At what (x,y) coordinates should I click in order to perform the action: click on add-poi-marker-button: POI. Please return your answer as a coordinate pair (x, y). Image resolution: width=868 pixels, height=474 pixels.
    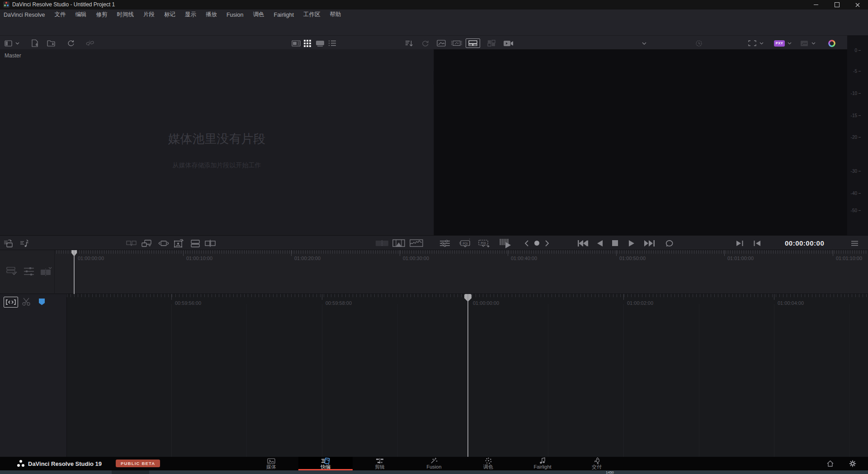
    Looking at the image, I should click on (484, 243).